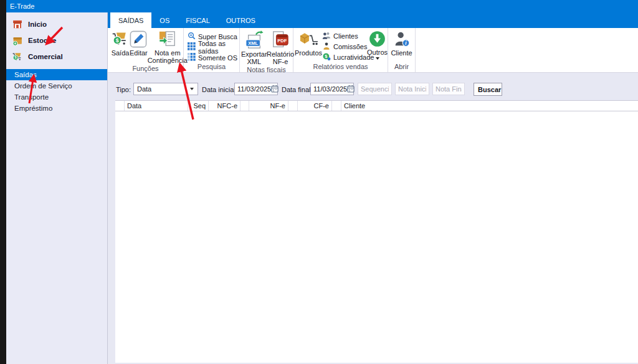 Image resolution: width=638 pixels, height=364 pixels. Describe the element at coordinates (254, 47) in the screenshot. I see `exportar-xml-button: XML Exportar XML` at that location.